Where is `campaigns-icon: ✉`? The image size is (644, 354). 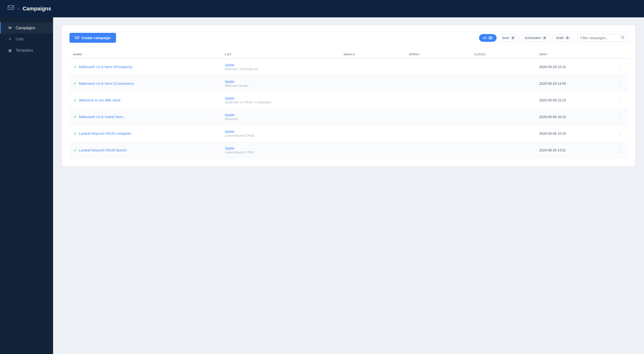
campaigns-icon: ✉ is located at coordinates (10, 28).